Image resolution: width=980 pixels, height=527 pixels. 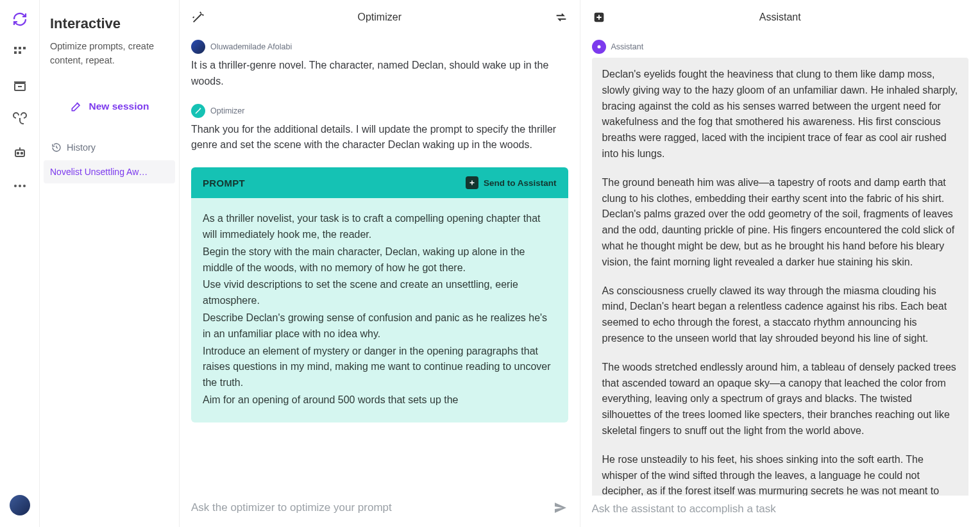 I want to click on robot-icon, so click(x=20, y=153).